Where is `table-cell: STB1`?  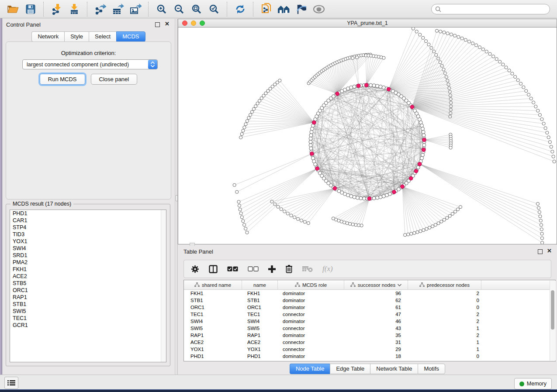
table-cell: STB1 is located at coordinates (213, 300).